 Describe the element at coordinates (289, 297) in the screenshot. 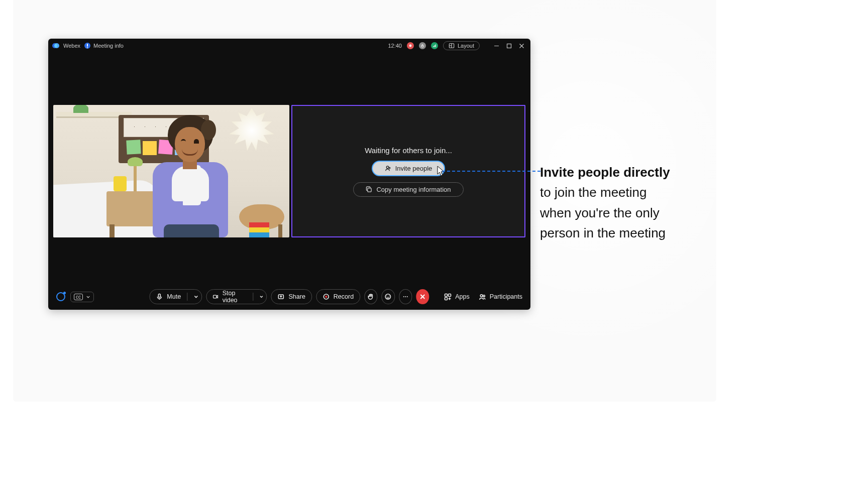

I see `meeting-toolbar: cc Mute Stop video` at that location.